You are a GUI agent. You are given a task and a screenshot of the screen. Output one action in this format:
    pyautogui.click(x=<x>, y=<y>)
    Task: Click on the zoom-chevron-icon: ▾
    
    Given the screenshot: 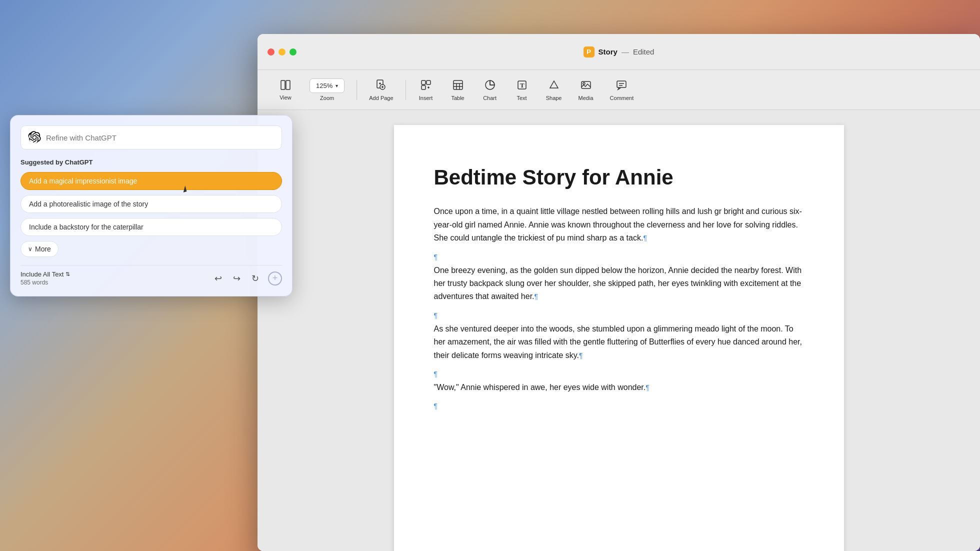 What is the action you would take?
    pyautogui.click(x=337, y=86)
    